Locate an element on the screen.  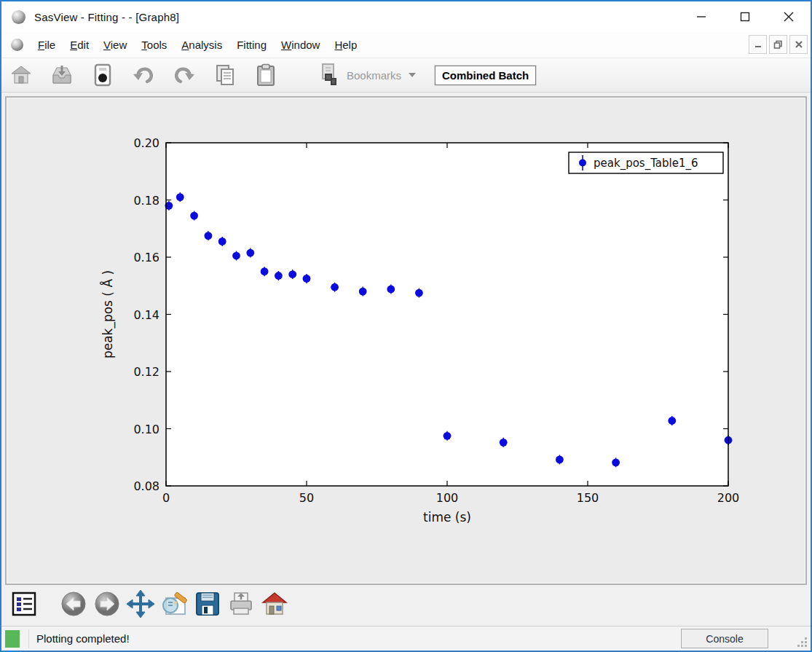
document-logo-icon is located at coordinates (17, 45).